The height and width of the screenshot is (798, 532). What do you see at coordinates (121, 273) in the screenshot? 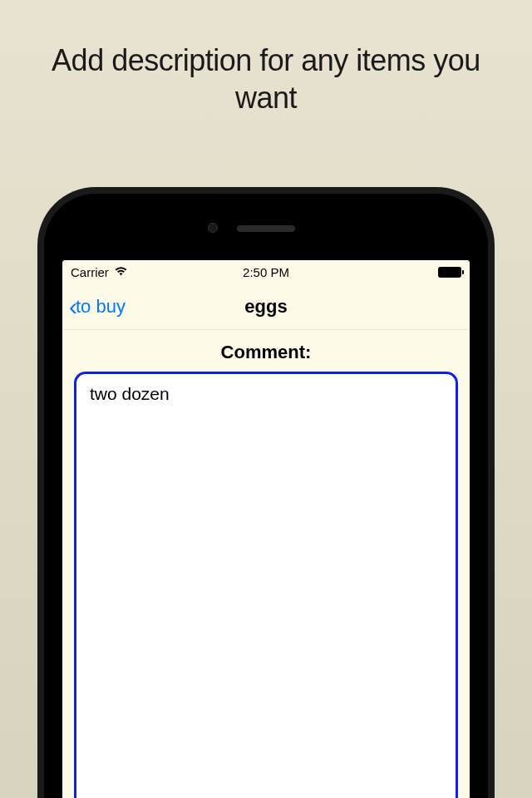
I see `wifi-icon` at bounding box center [121, 273].